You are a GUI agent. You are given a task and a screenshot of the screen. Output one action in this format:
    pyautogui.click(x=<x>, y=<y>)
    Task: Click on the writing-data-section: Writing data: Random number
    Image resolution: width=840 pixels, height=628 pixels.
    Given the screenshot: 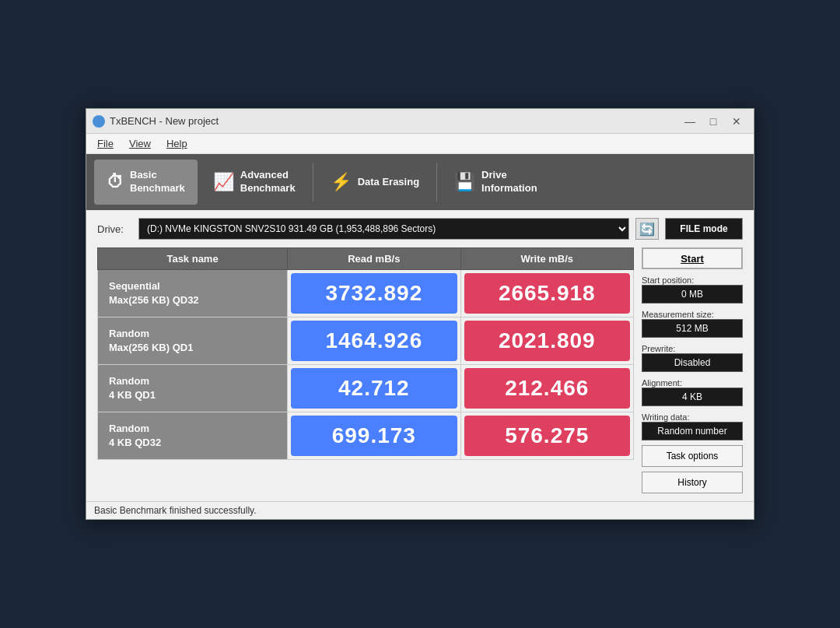 What is the action you would take?
    pyautogui.click(x=692, y=426)
    